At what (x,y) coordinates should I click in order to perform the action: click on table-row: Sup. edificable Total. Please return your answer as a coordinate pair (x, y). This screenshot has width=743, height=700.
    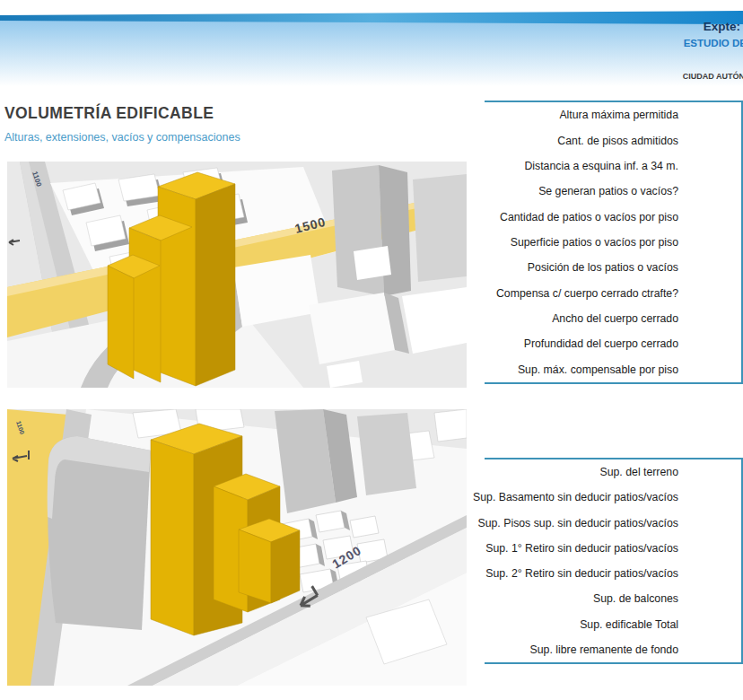
    Looking at the image, I should click on (613, 625).